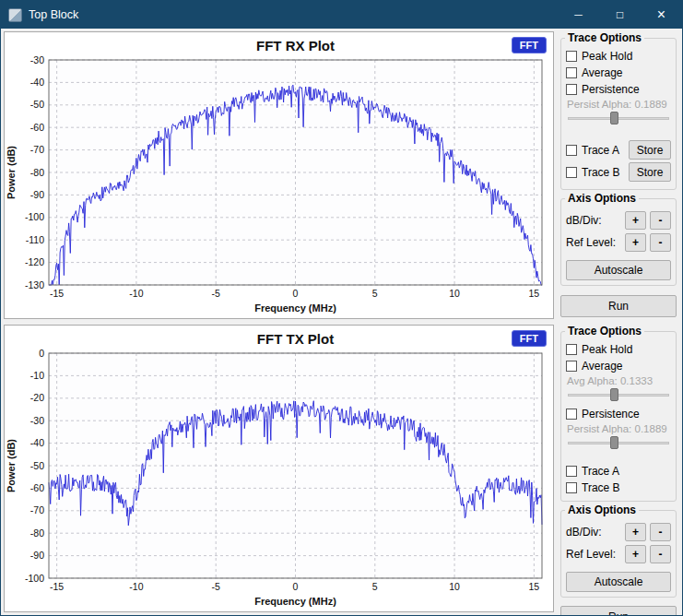  What do you see at coordinates (295, 339) in the screenshot?
I see `svg-text: FFT TX Plot` at bounding box center [295, 339].